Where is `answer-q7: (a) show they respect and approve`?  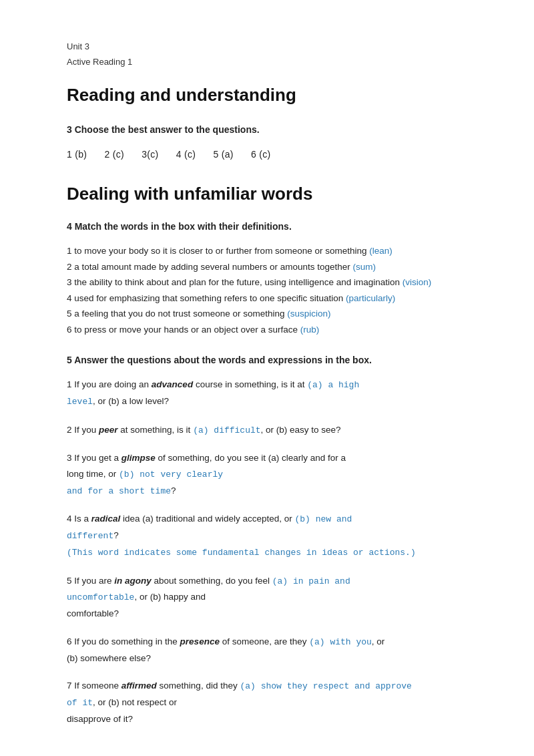 answer-q7: (a) show they respect and approve is located at coordinates (326, 687).